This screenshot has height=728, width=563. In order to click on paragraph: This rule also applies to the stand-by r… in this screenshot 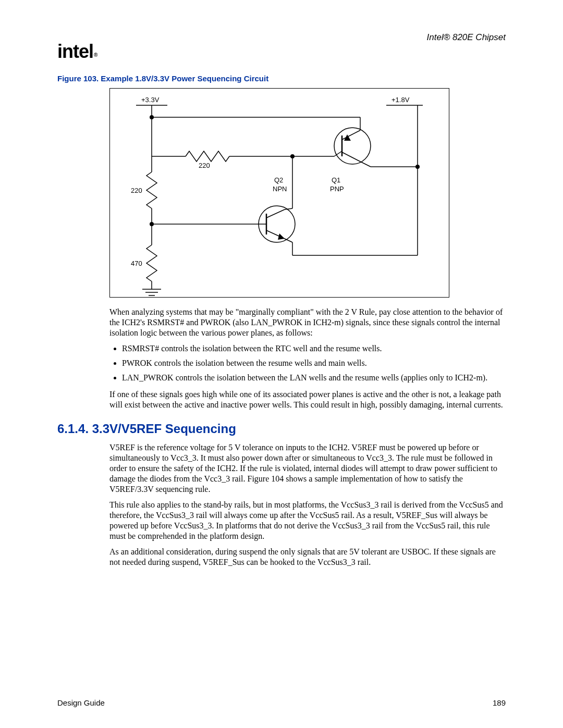, I will do `click(308, 521)`.